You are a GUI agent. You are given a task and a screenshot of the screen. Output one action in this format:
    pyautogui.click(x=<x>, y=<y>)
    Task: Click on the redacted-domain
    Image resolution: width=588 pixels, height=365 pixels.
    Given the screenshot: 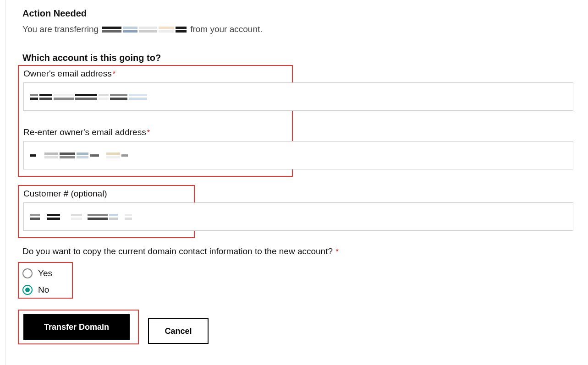 What is the action you would take?
    pyautogui.click(x=144, y=29)
    